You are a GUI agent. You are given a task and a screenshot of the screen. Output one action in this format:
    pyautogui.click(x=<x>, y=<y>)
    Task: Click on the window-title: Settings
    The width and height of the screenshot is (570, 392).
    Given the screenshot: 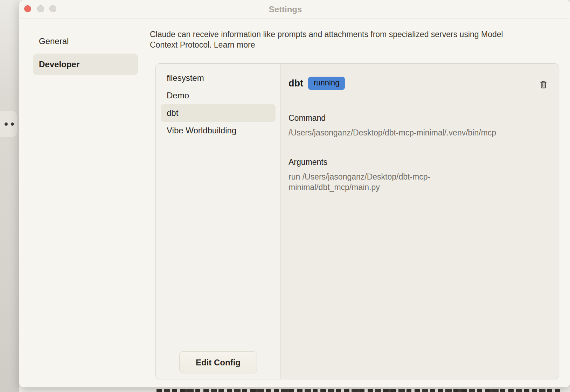 What is the action you would take?
    pyautogui.click(x=285, y=9)
    